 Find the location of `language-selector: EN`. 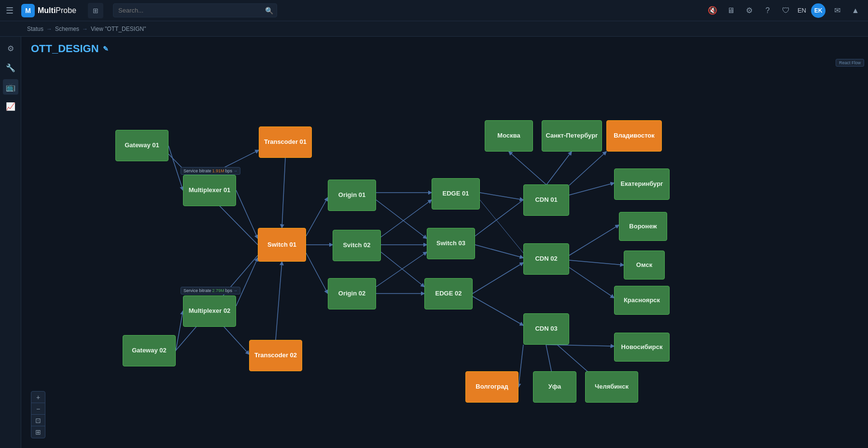

language-selector: EN is located at coordinates (802, 11).